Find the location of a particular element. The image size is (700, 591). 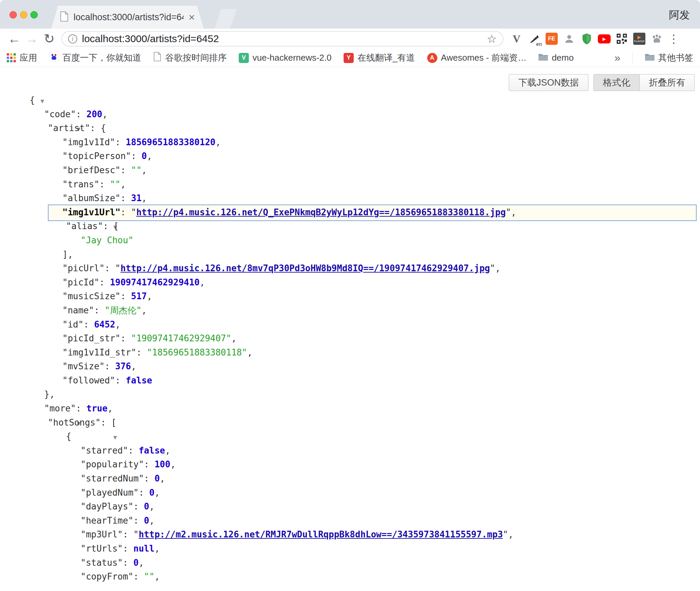

format-button: 格式化 is located at coordinates (616, 83).